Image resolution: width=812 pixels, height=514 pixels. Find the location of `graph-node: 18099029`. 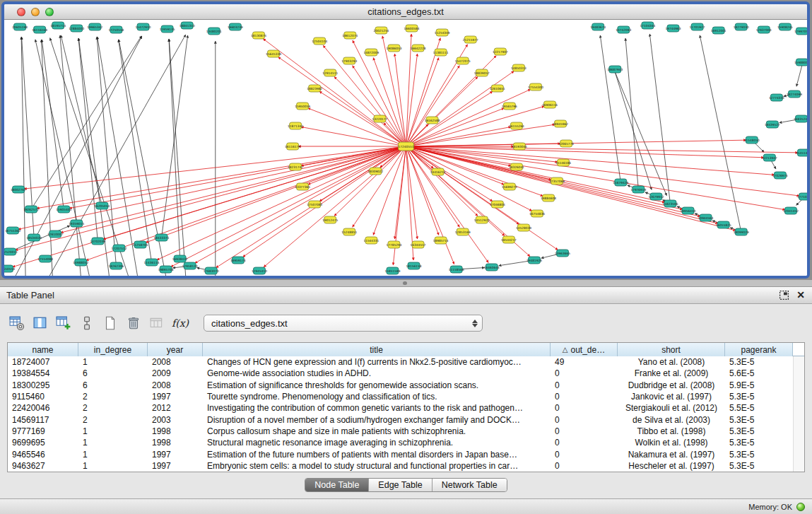

graph-node: 18099029 is located at coordinates (741, 232).